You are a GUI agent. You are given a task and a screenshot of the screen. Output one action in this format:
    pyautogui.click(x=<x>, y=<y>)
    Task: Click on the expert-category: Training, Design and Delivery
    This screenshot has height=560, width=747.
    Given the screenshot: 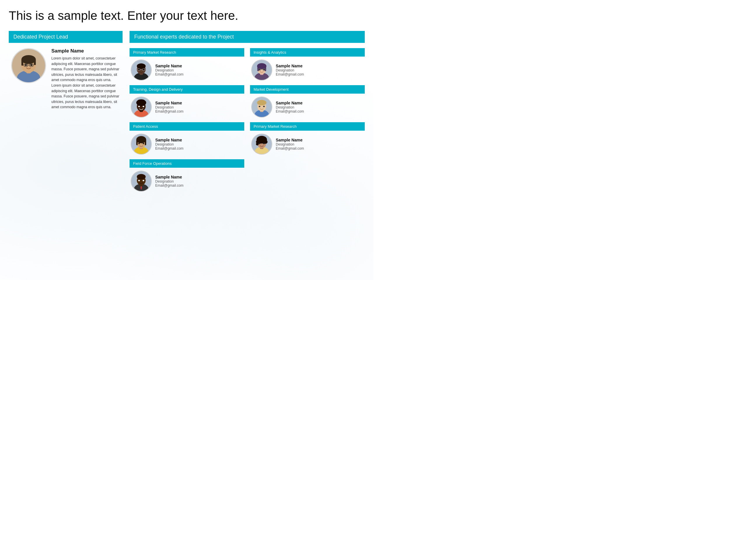 What is the action you would take?
    pyautogui.click(x=187, y=89)
    